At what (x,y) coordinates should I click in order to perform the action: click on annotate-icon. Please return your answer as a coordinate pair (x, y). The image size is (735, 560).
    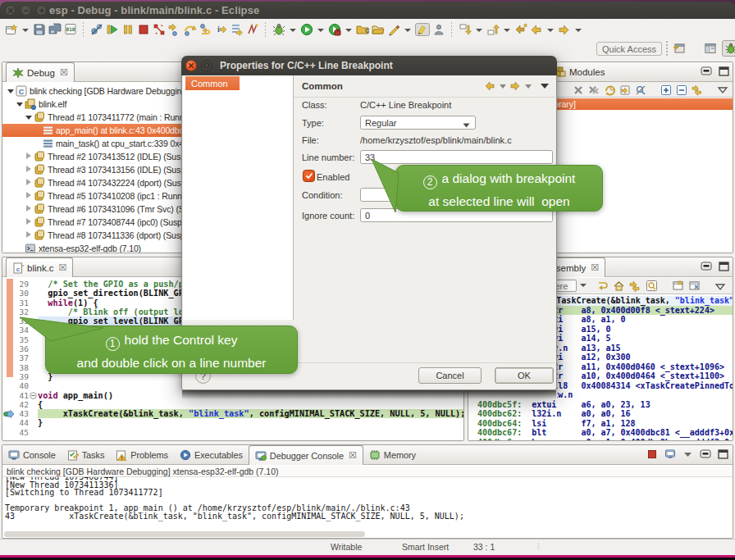
    Looking at the image, I should click on (394, 30).